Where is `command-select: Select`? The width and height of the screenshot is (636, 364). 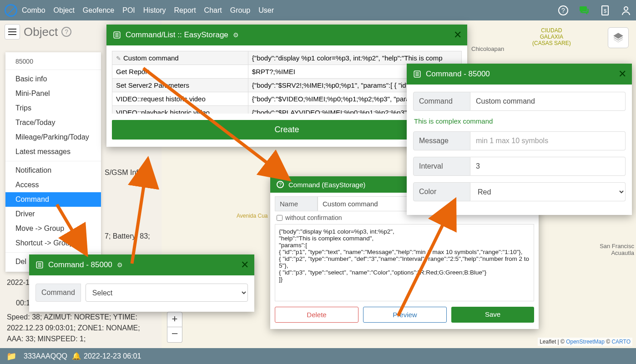
command-select: Select is located at coordinates (167, 293).